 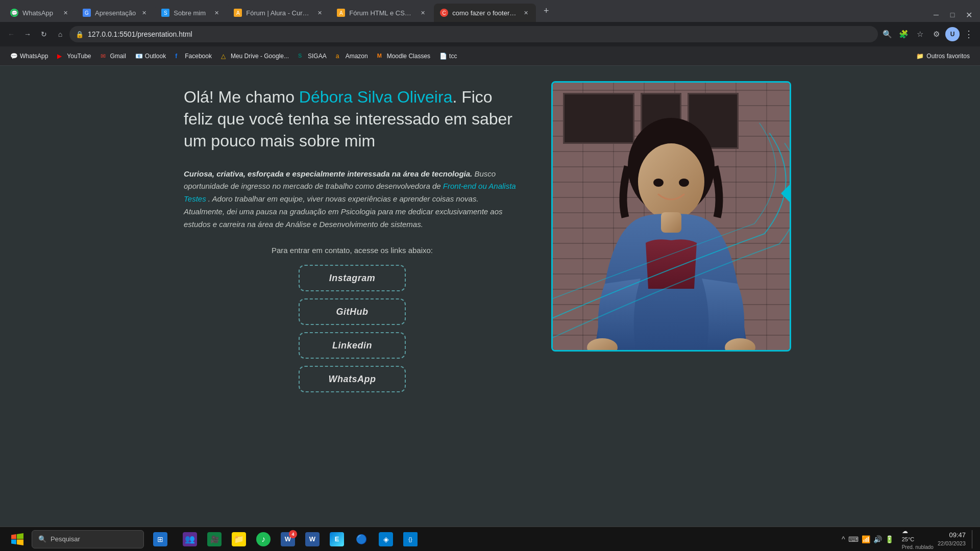 I want to click on tab-apresentacao: G Apresentação ✕, so click(x=115, y=13).